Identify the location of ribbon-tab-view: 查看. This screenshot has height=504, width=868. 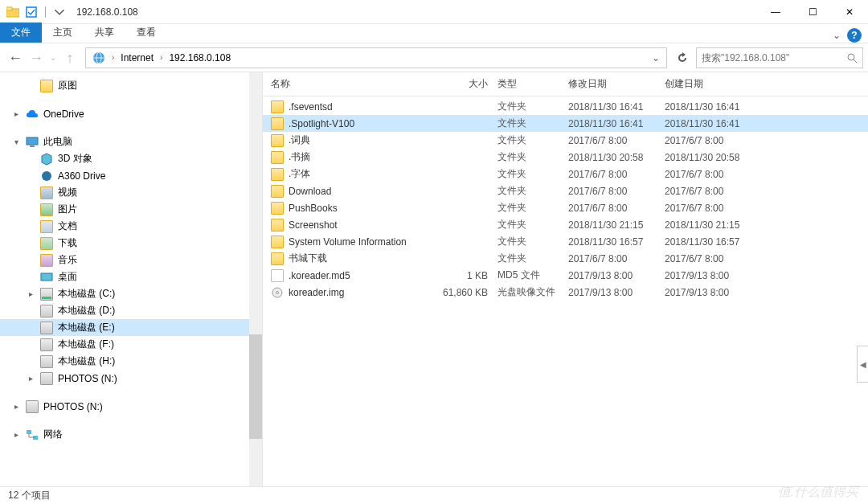
(146, 32).